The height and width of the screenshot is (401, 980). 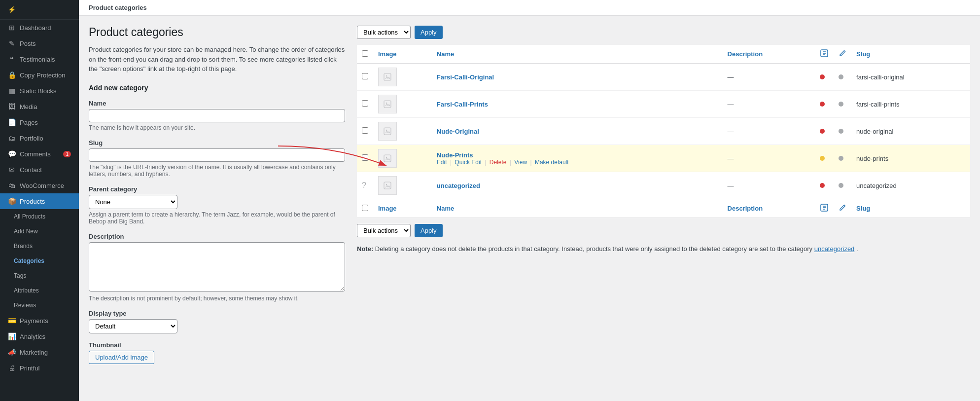 I want to click on category-name-link: Farsi-Calli-Original, so click(x=465, y=77).